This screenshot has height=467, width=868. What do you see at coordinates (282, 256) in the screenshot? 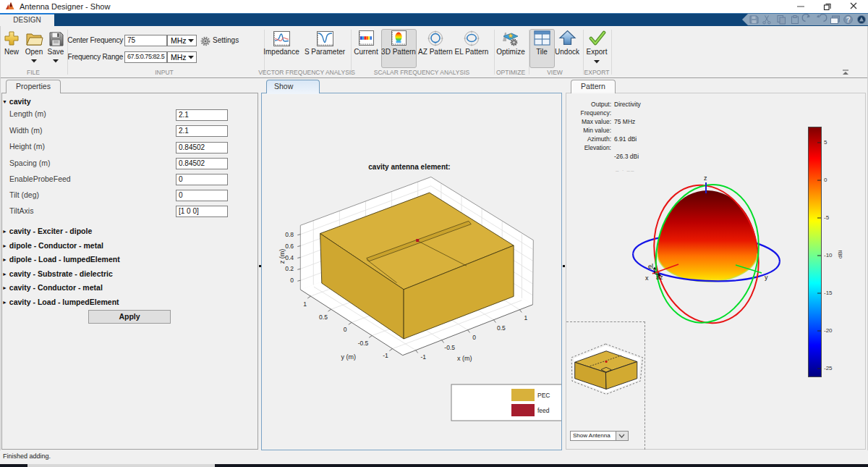
I see `svg-text: z (m)` at bounding box center [282, 256].